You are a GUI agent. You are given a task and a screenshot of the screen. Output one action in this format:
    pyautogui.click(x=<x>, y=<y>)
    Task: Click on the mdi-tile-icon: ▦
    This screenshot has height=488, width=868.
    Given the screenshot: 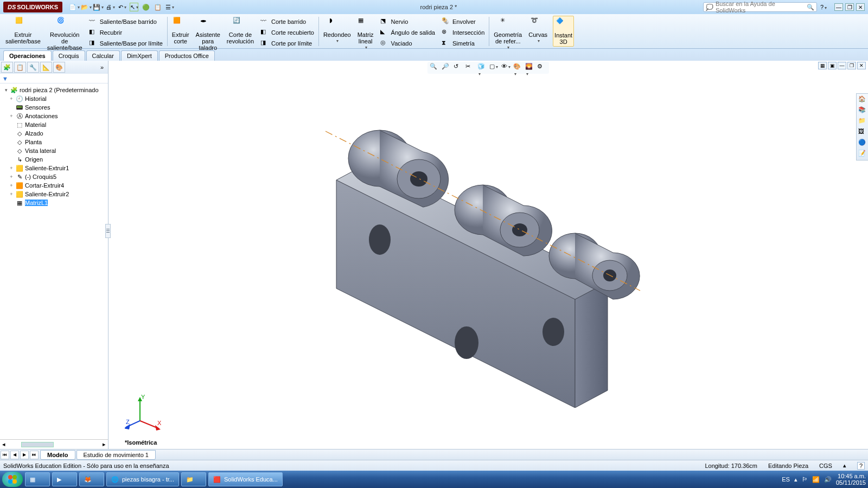 What is the action you would take?
    pyautogui.click(x=822, y=66)
    